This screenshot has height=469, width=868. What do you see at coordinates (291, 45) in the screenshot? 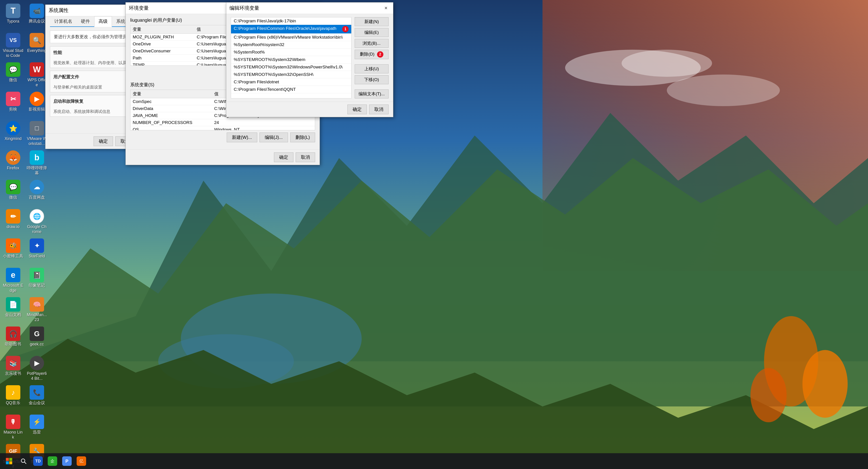
I see `editenv-list-item: %SystemRoot%\system32` at bounding box center [291, 45].